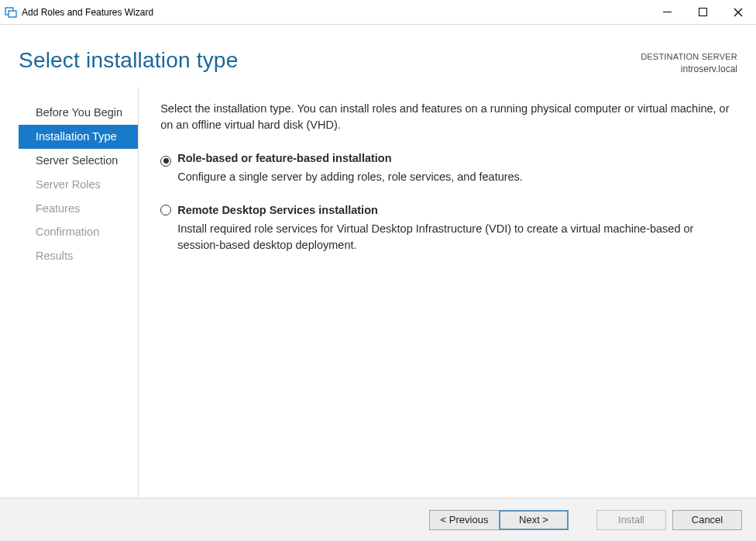 This screenshot has width=756, height=541. I want to click on window-controls, so click(703, 12).